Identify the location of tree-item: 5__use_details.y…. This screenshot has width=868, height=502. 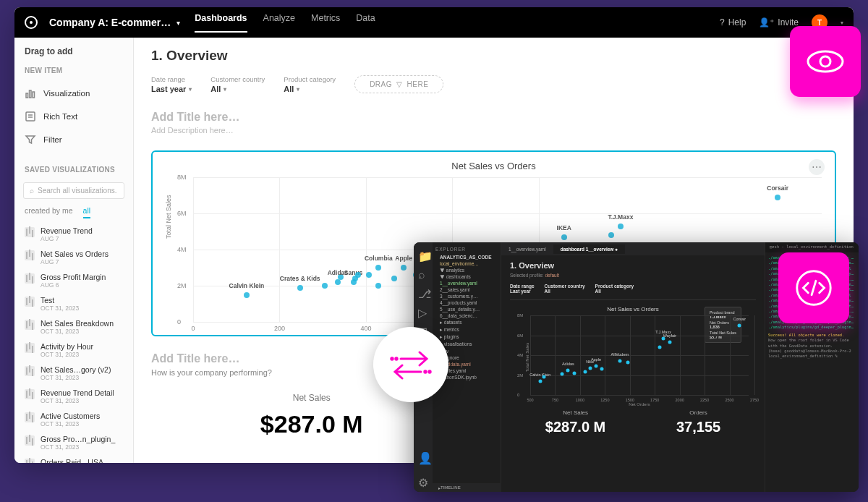
(467, 310).